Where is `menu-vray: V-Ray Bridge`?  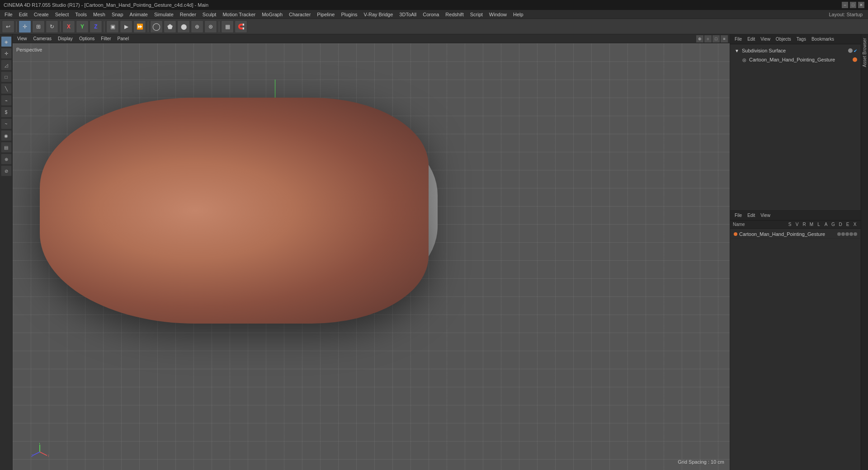
menu-vray: V-Ray Bridge is located at coordinates (379, 14).